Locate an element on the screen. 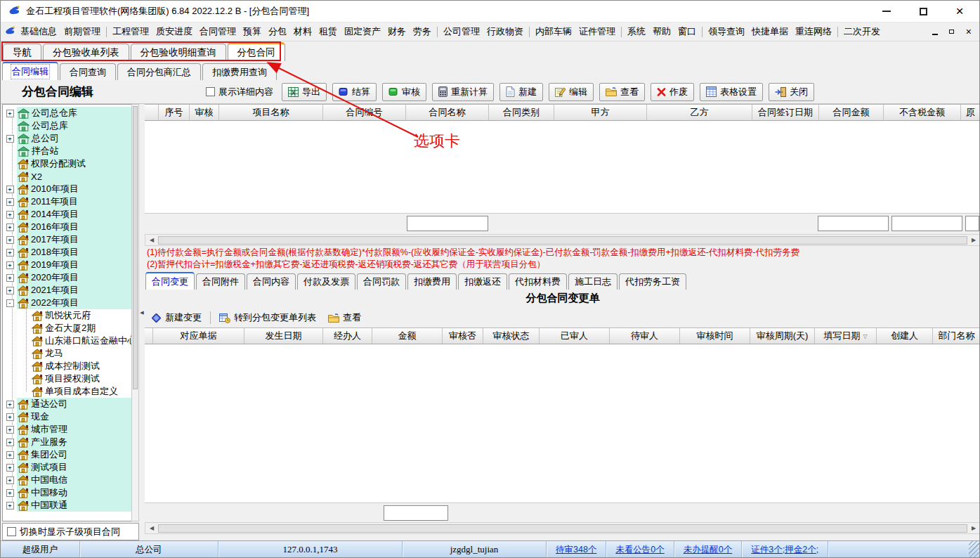 This screenshot has height=558, width=980. scroll-left-icon: ◀ is located at coordinates (152, 240).